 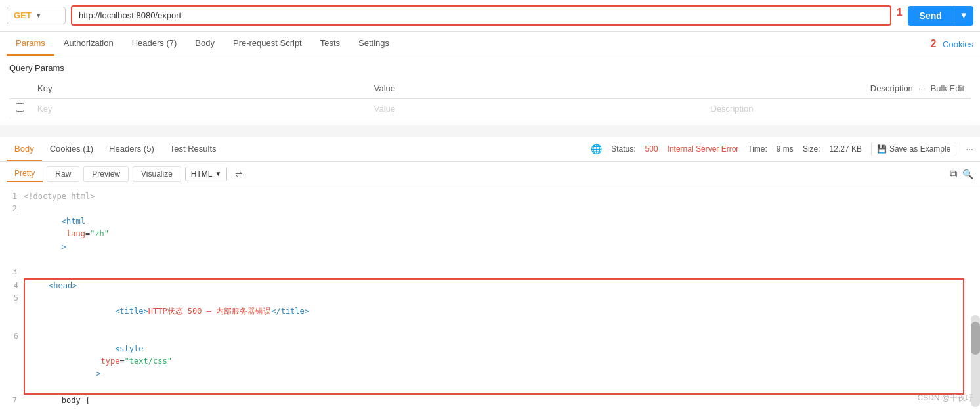 What do you see at coordinates (12, 400) in the screenshot?
I see `line-num-7: 7` at bounding box center [12, 400].